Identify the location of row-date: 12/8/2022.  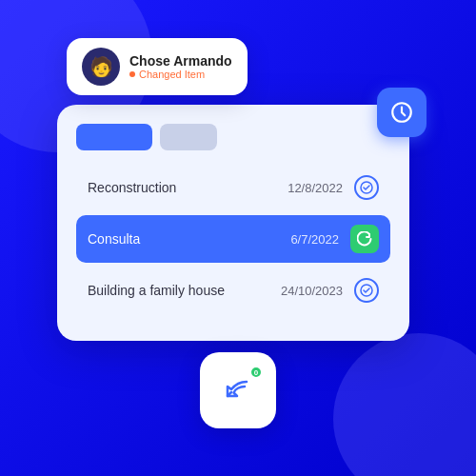
(315, 188).